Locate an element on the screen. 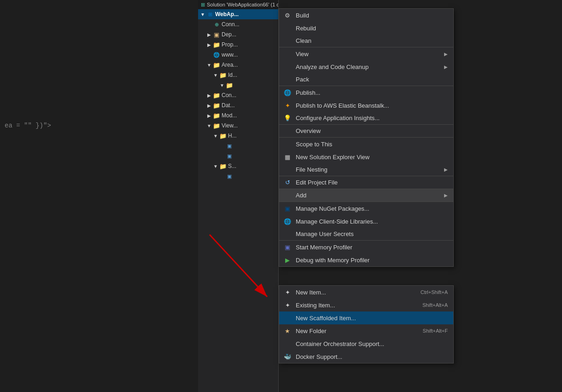 The image size is (562, 392). folder-new-icon: ★ is located at coordinates (287, 331).